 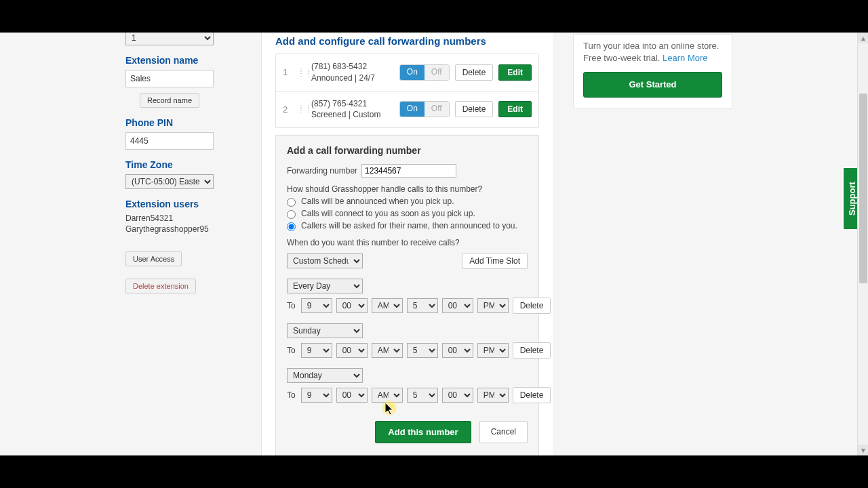 What do you see at coordinates (410, 226) in the screenshot?
I see `handle-radio-label: Callers will be asked for their name, th…` at bounding box center [410, 226].